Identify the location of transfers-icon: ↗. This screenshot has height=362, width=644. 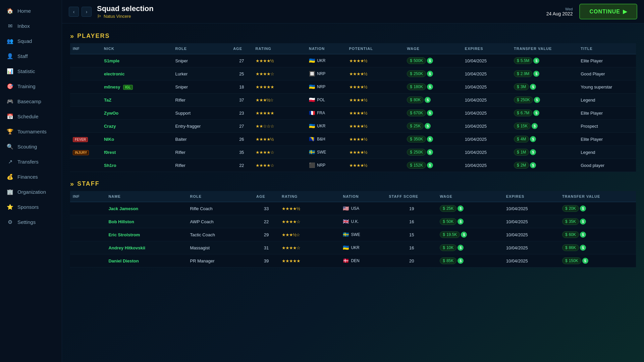
(10, 162).